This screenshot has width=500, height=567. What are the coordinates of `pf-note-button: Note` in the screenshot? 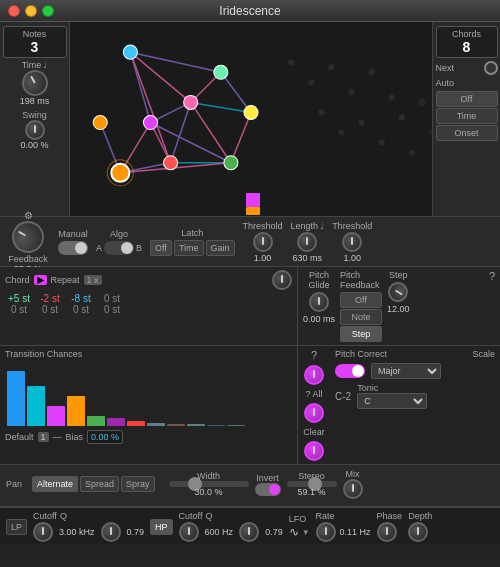 It's located at (361, 317).